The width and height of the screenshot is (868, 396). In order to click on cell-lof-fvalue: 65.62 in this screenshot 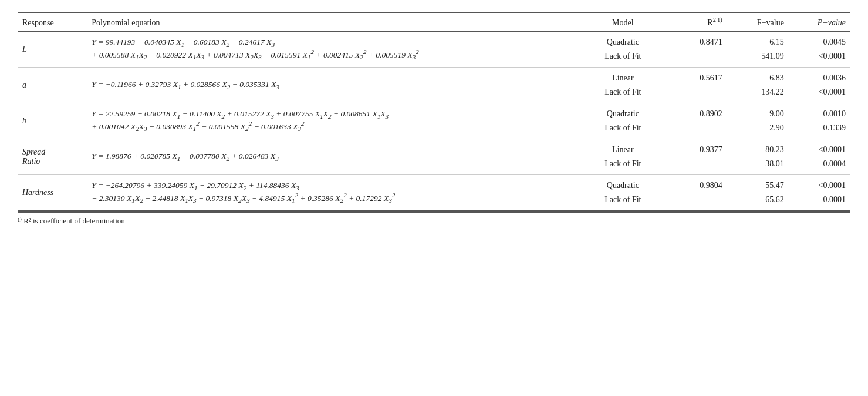, I will do `click(758, 202)`.